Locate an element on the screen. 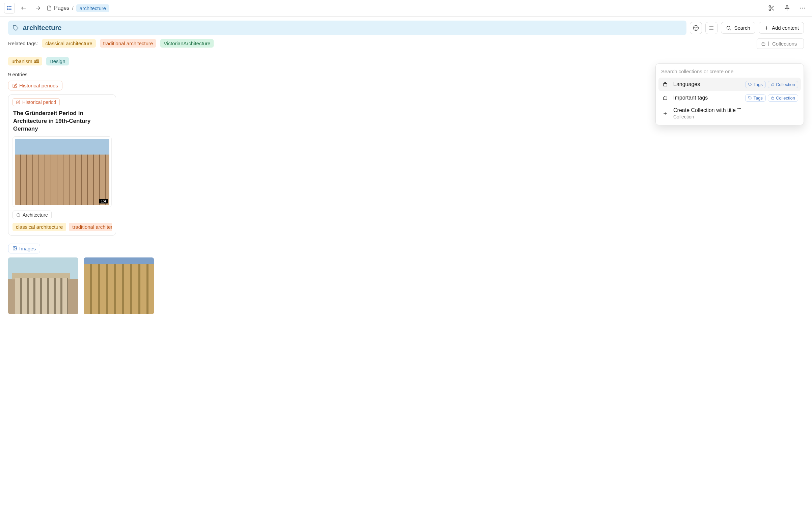  card-tag: classical architecture is located at coordinates (39, 227).